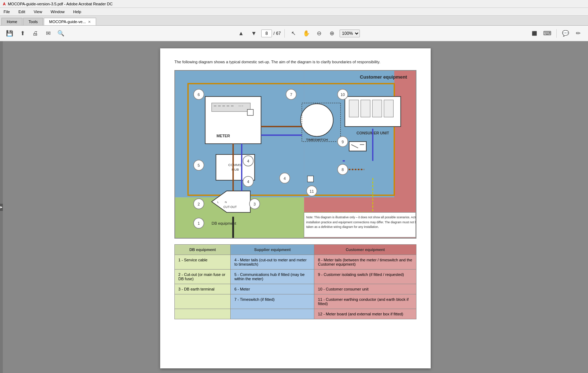  I want to click on tab-tools: Tools, so click(33, 21).